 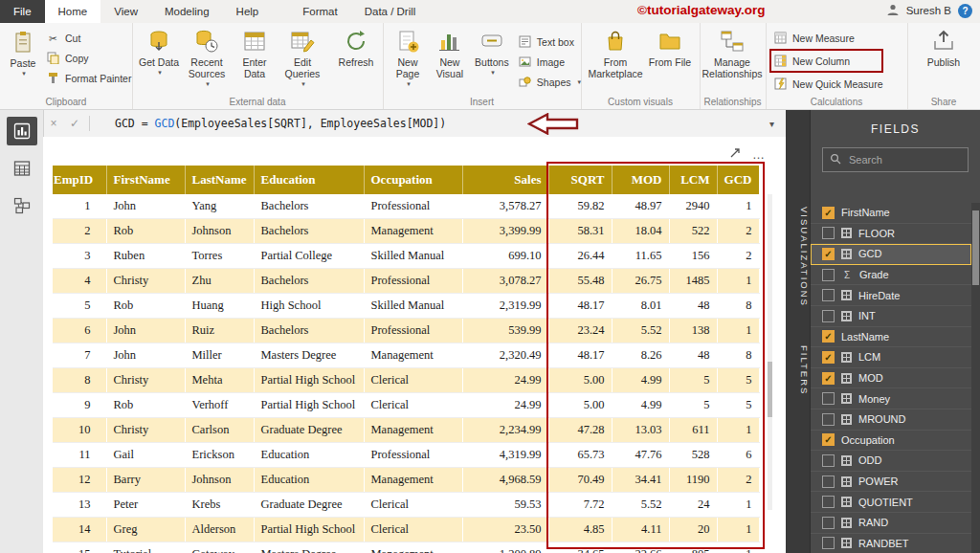 I want to click on fields-search, so click(x=896, y=160).